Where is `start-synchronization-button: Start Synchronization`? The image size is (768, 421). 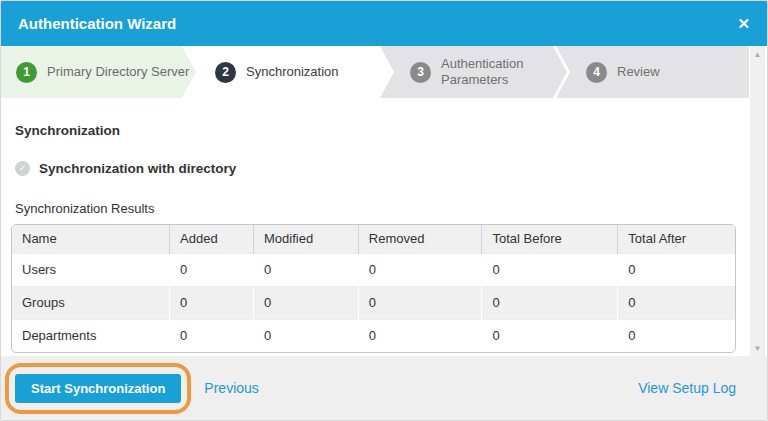 start-synchronization-button: Start Synchronization is located at coordinates (98, 388).